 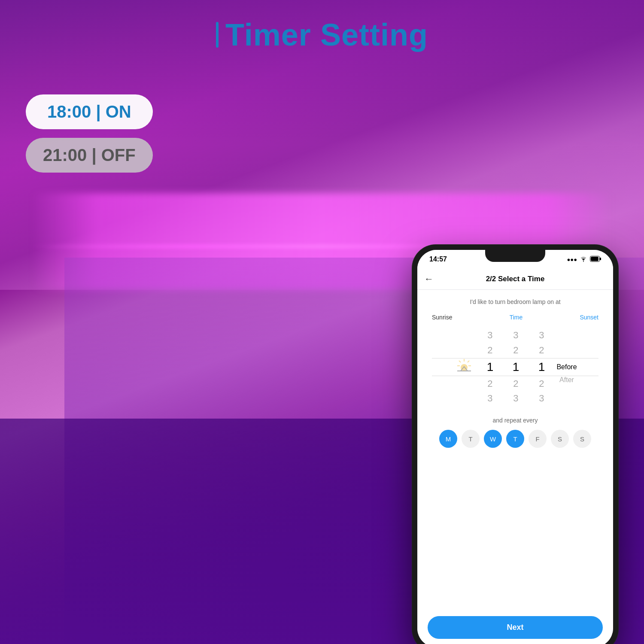 I want to click on day-label: F, so click(x=538, y=439).